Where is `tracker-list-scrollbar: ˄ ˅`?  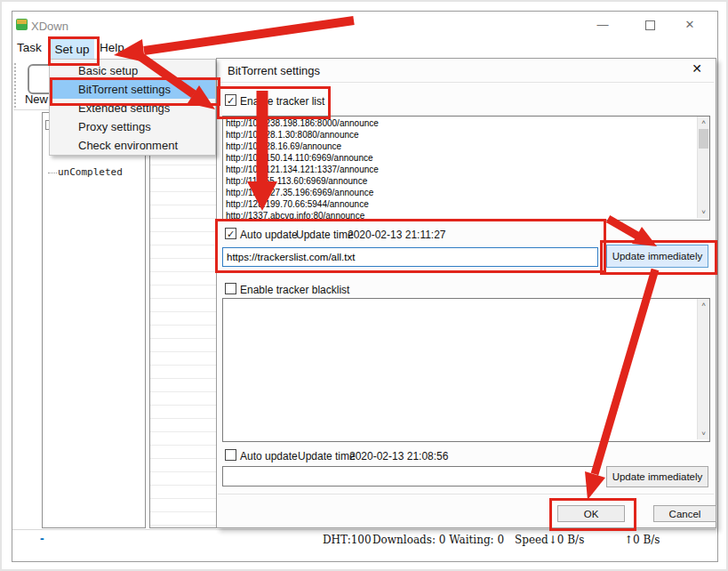 tracker-list-scrollbar: ˄ ˅ is located at coordinates (703, 167).